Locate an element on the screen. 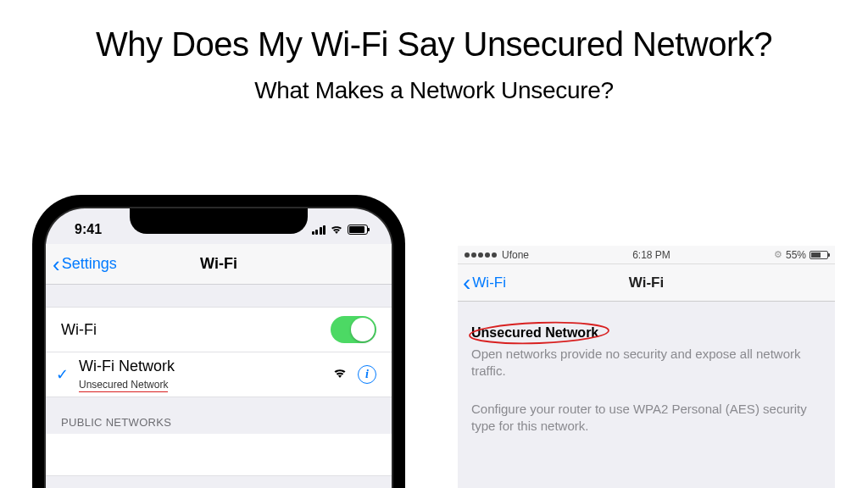 This screenshot has width=868, height=488. carrier-label: Ufone is located at coordinates (515, 255).